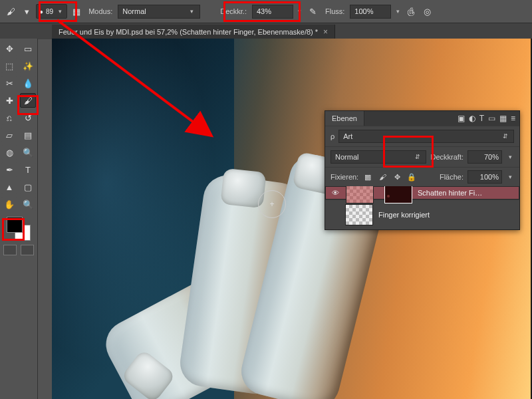 Image resolution: width=532 pixels, height=399 pixels. What do you see at coordinates (76, 11) in the screenshot?
I see `brush-panel-toggle: ▦` at bounding box center [76, 11].